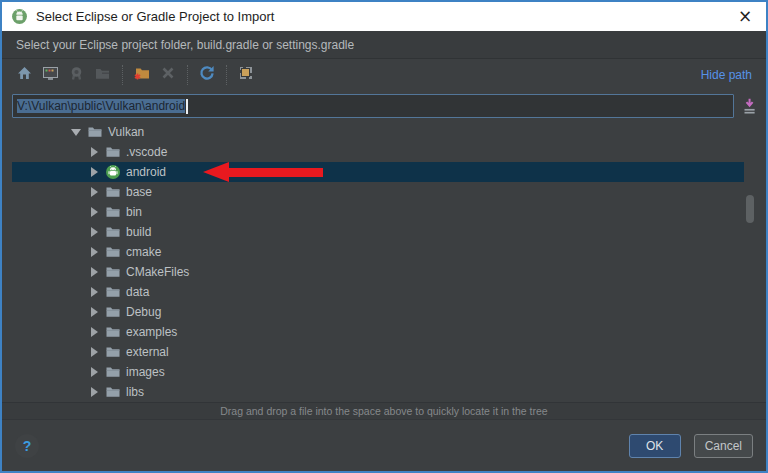  Describe the element at coordinates (146, 152) in the screenshot. I see `tree-item-label: .vscode` at that location.